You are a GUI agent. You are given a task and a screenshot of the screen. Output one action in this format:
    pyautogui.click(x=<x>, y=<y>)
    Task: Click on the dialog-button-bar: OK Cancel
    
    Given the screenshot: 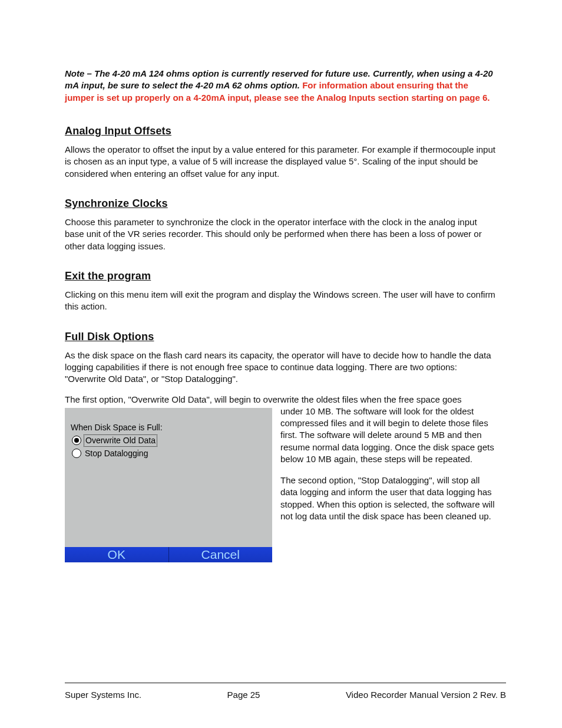 What is the action you would take?
    pyautogui.click(x=168, y=555)
    